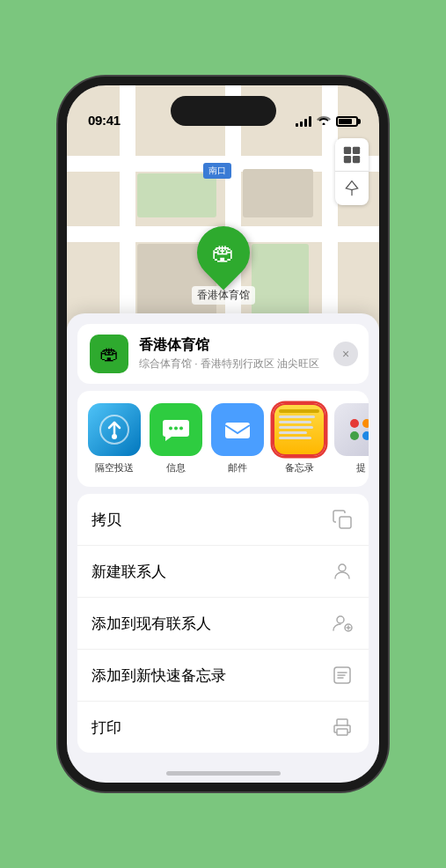 This screenshot has height=868, width=446. What do you see at coordinates (223, 572) in the screenshot?
I see `action-new-contact: 新建联系人` at bounding box center [223, 572].